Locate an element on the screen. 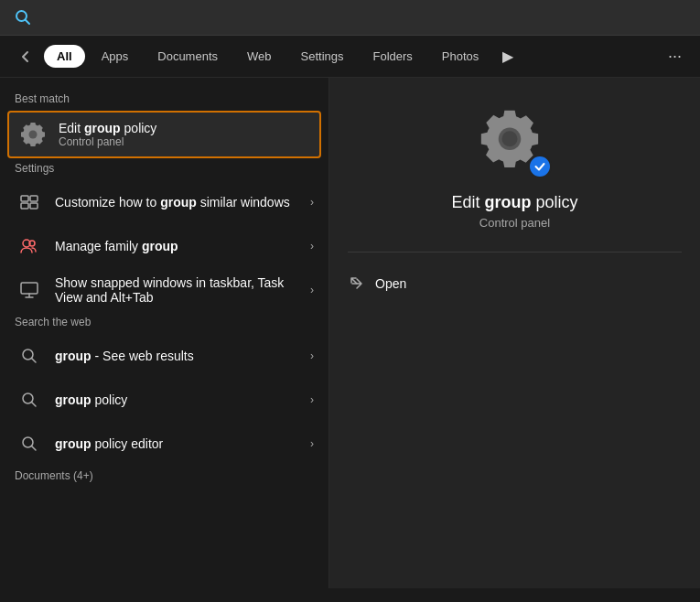 Image resolution: width=700 pixels, height=602 pixels. filter-web: Web is located at coordinates (260, 57).